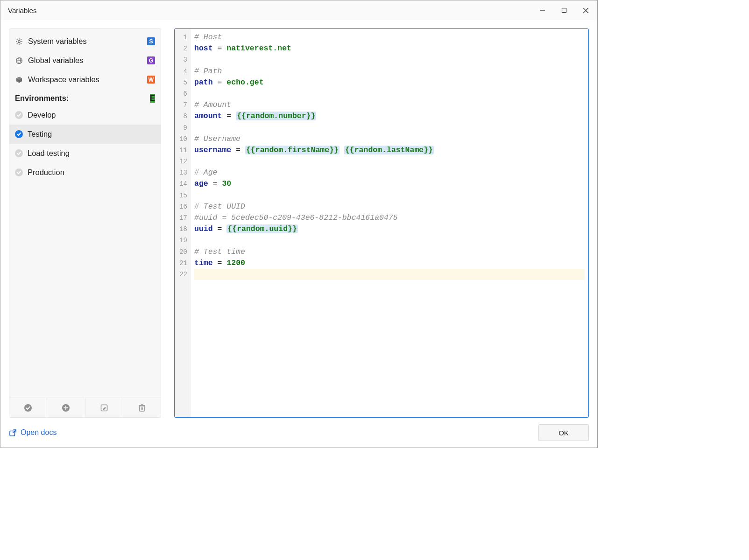 Image resolution: width=749 pixels, height=560 pixels. I want to click on close-button, so click(586, 10).